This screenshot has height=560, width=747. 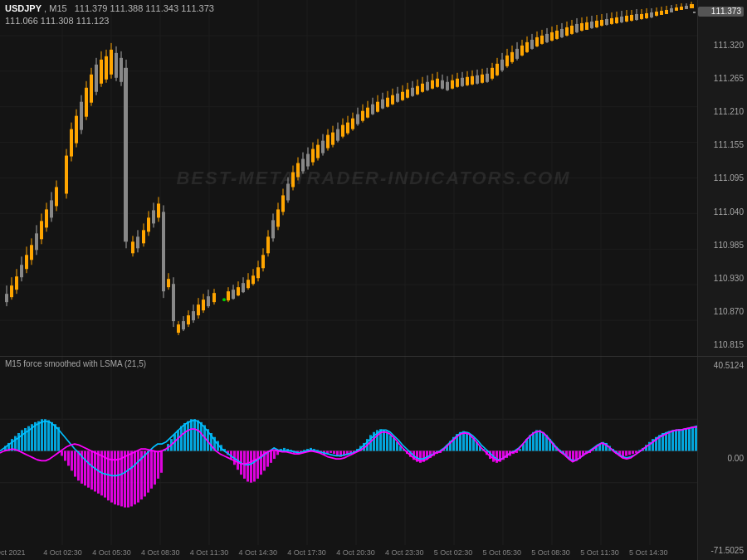 I want to click on indicator-header: M15 force smoothed with LSMA (21,5), so click(x=76, y=363).